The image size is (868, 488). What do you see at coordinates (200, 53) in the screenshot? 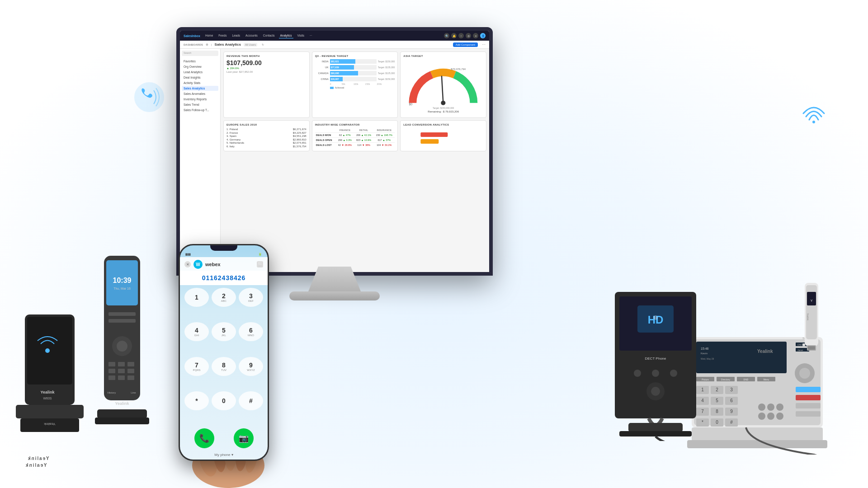
I see `sidebar-search-input: Search` at bounding box center [200, 53].